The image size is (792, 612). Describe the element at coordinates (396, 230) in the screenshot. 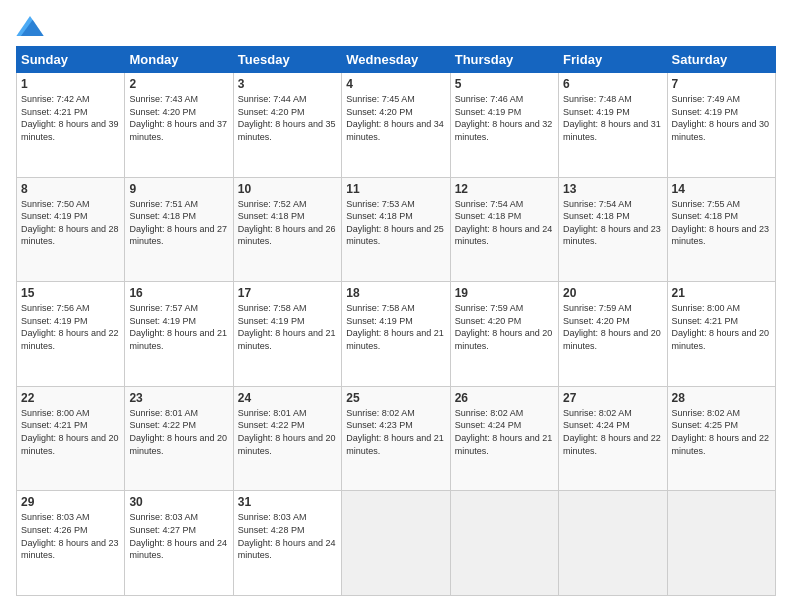

I see `calendar-day-cell: 11 Sunrise: 7:53 AMSunset: 4:18 PMDaylig…` at that location.